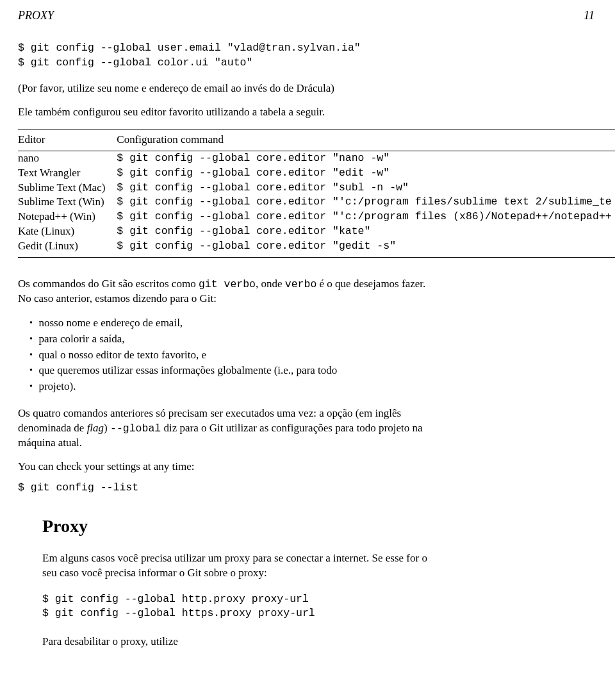  Describe the element at coordinates (316, 159) in the screenshot. I see `table-row: nano $ git config --global core.editor "…` at that location.